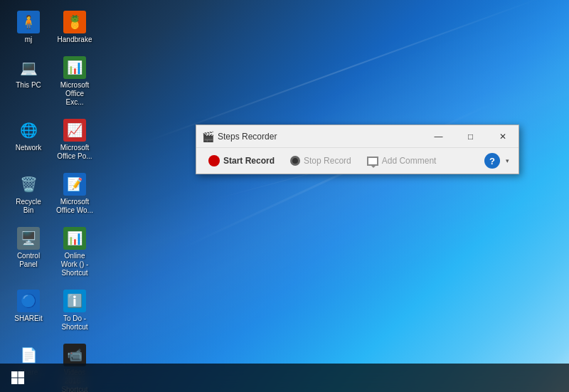 Image resolution: width=569 pixels, height=392 pixels. What do you see at coordinates (75, 302) in the screenshot?
I see `icon-todo-image: ℹ️` at bounding box center [75, 302].